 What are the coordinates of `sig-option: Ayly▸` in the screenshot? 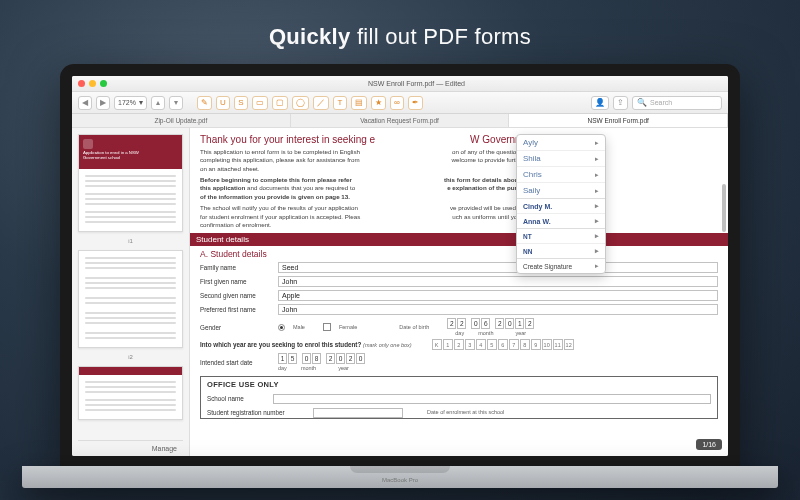 It's located at (561, 142).